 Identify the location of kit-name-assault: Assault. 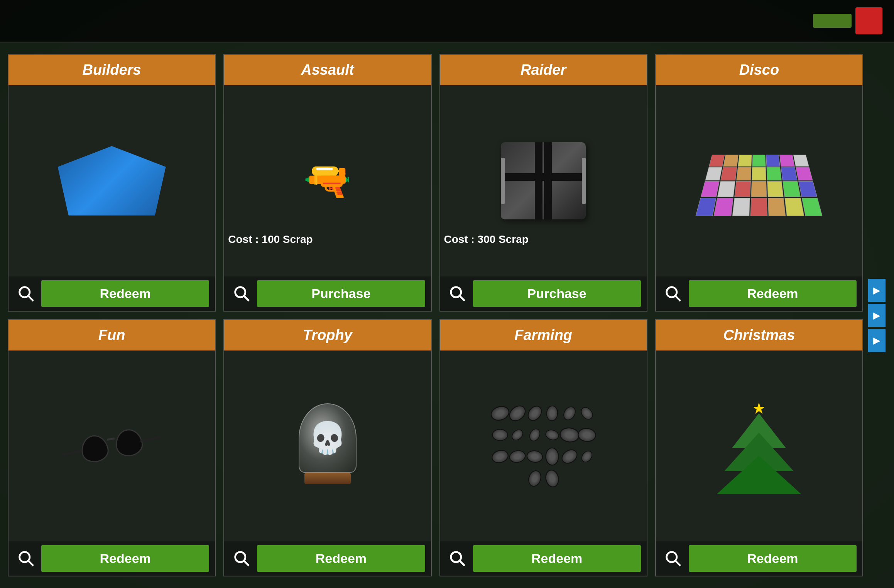
(327, 70).